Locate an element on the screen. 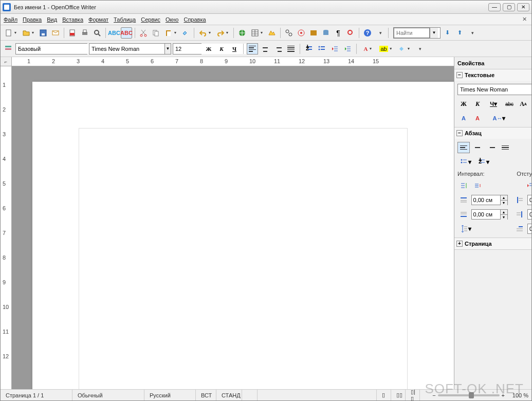 The image size is (532, 401). toolbar-overflow: ▾ is located at coordinates (380, 33).